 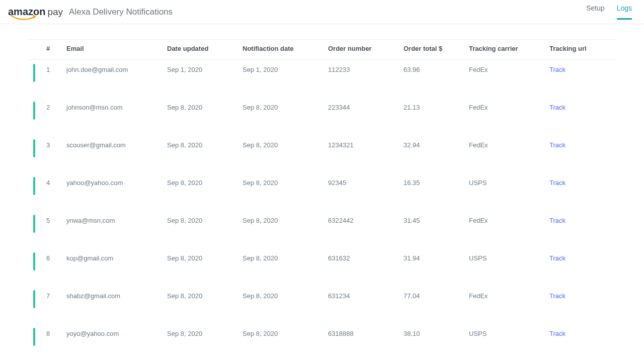 I want to click on cell-email: ynwa@msn.com, so click(x=113, y=229).